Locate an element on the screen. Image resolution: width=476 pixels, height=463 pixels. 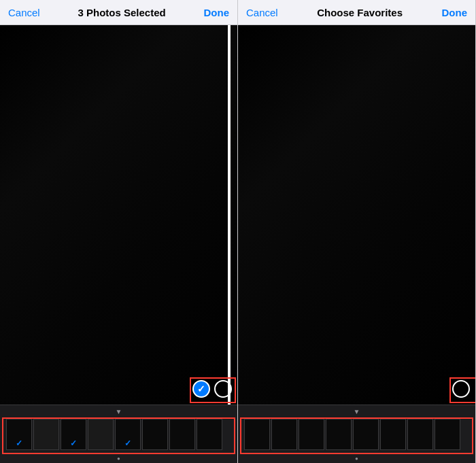
right-cancel-button: Cancel is located at coordinates (262, 12).